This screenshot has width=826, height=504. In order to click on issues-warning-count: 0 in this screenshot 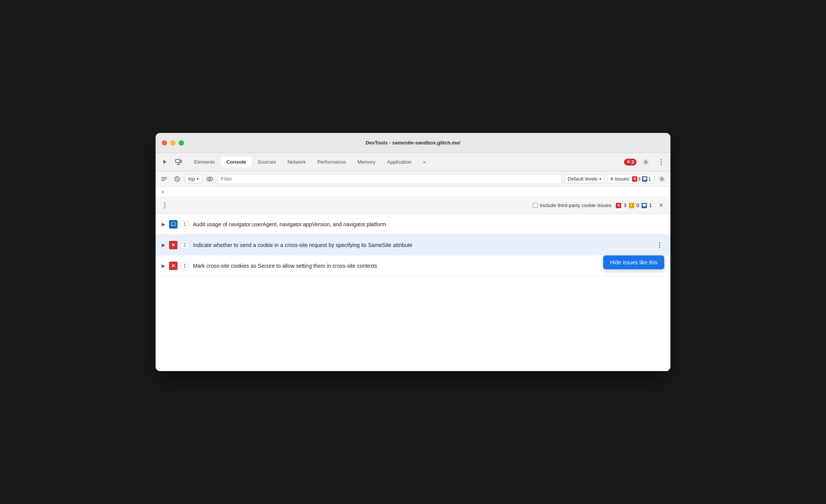, I will do `click(638, 205)`.